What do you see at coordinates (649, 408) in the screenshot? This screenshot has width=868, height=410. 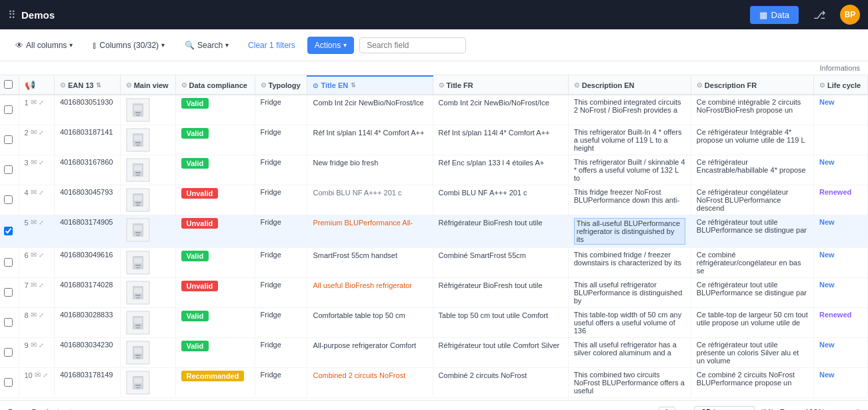 I see `prev-page-button: ‹` at bounding box center [649, 408].